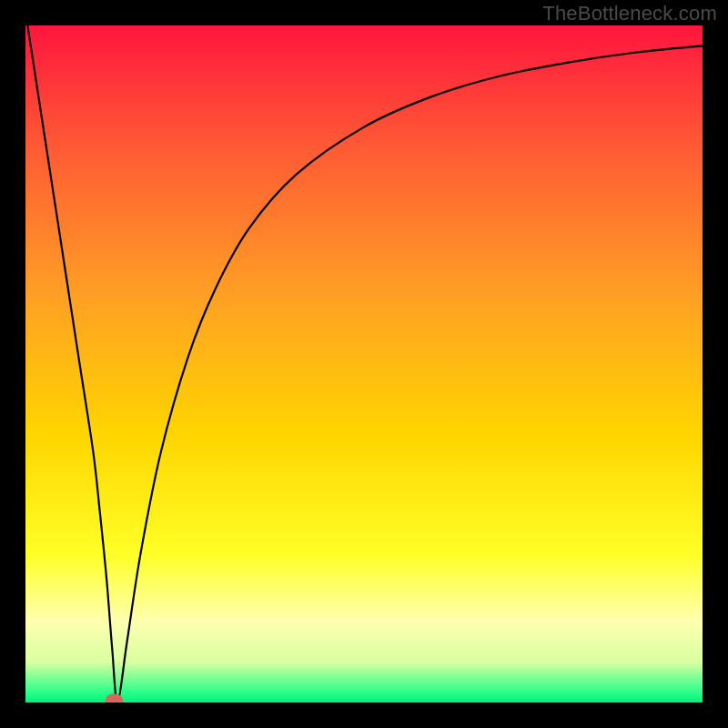  Describe the element at coordinates (630, 14) in the screenshot. I see `watermark-text: TheBottleneck.com` at that location.